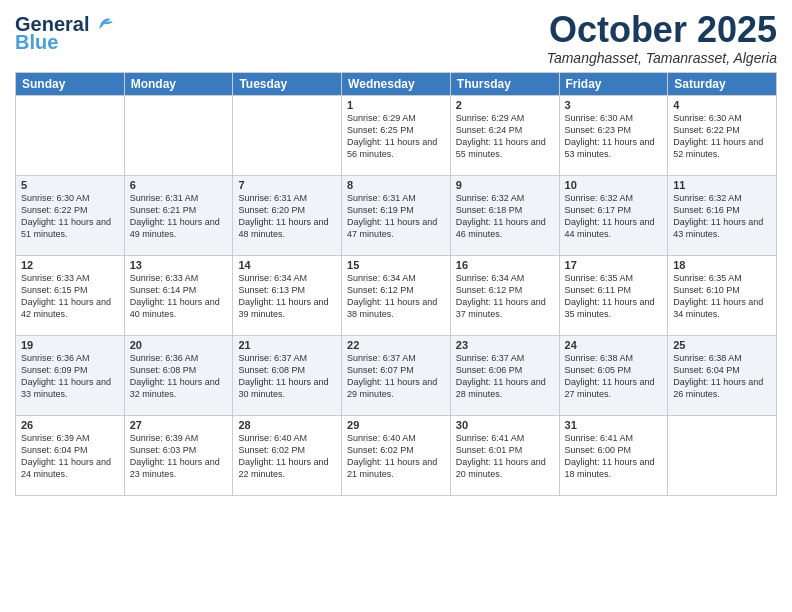 The height and width of the screenshot is (612, 792). I want to click on calendar-header-row: SundayMondayTuesdayWednesdayThursdayFrid…, so click(396, 84).